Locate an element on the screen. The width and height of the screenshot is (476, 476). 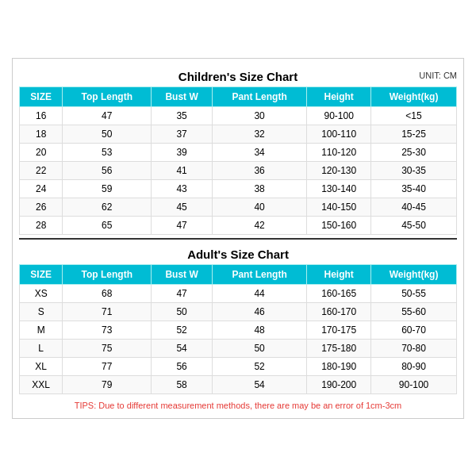
children-cell: 140-150 is located at coordinates (340, 206).